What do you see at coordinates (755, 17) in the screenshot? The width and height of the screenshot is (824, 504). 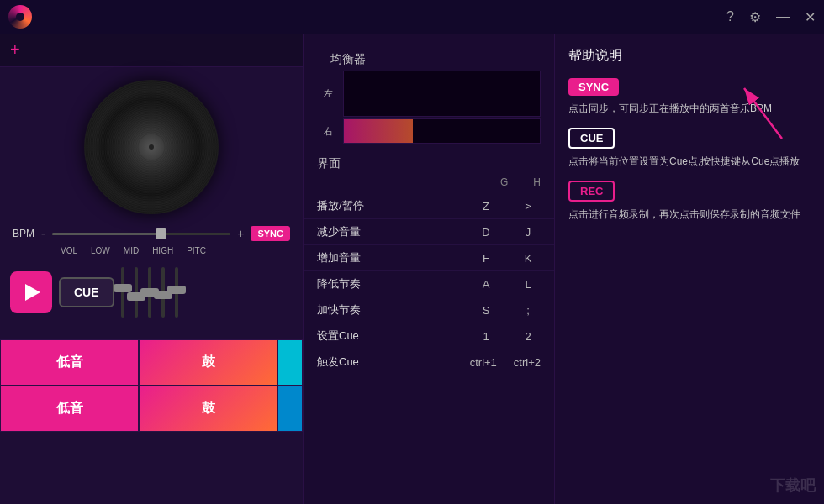 I see `settings-icon: ⚙` at bounding box center [755, 17].